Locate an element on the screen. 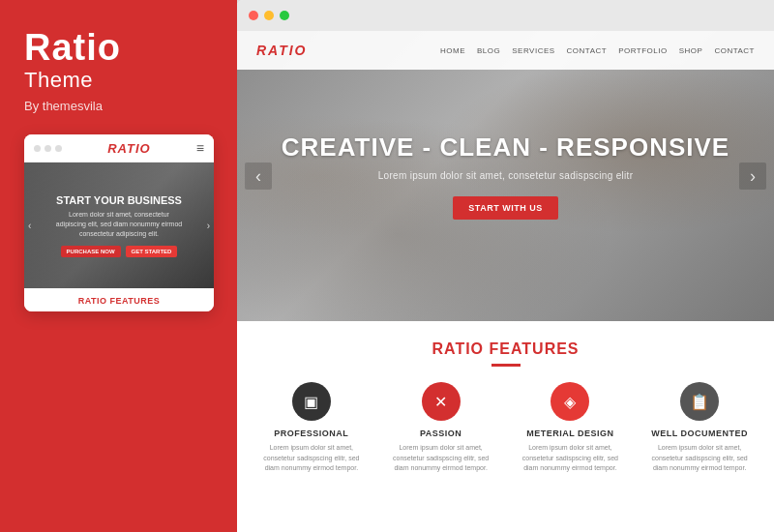 This screenshot has width=774, height=532. mobile-window-controls is located at coordinates (48, 149).